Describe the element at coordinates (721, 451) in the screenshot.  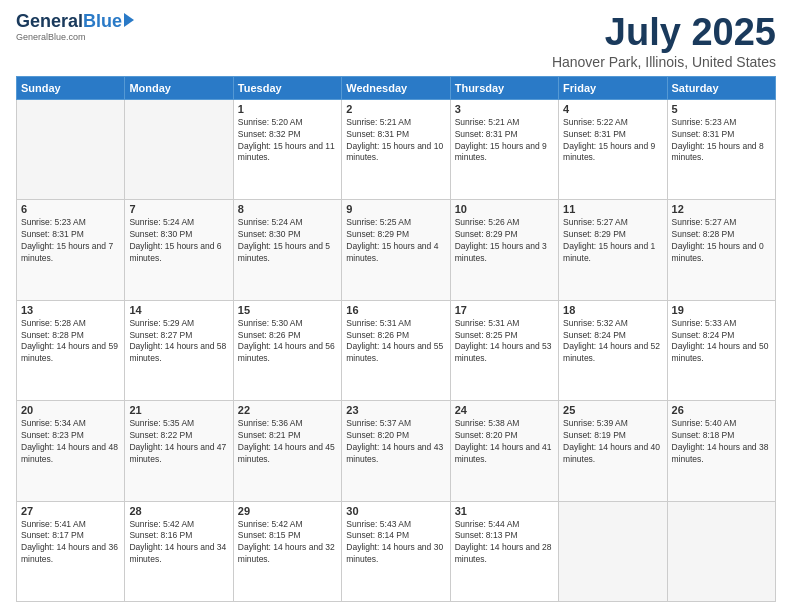
I see `table-row: 26Sunrise: 5:40 AMSunset: 8:18 PMDayligh…` at that location.